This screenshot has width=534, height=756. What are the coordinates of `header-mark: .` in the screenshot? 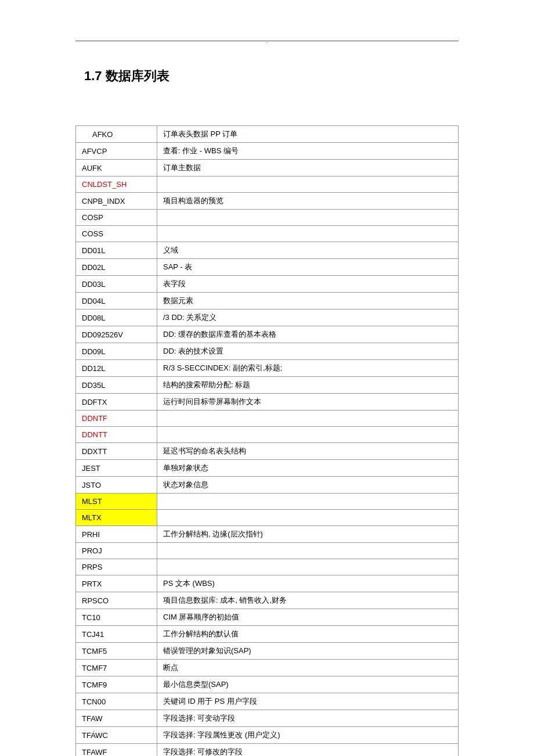 It's located at (267, 41).